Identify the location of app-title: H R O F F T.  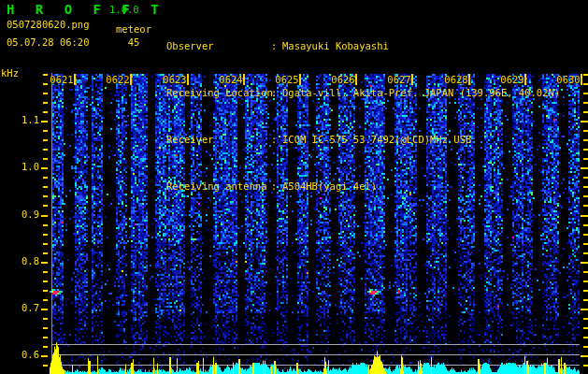
(86, 9).